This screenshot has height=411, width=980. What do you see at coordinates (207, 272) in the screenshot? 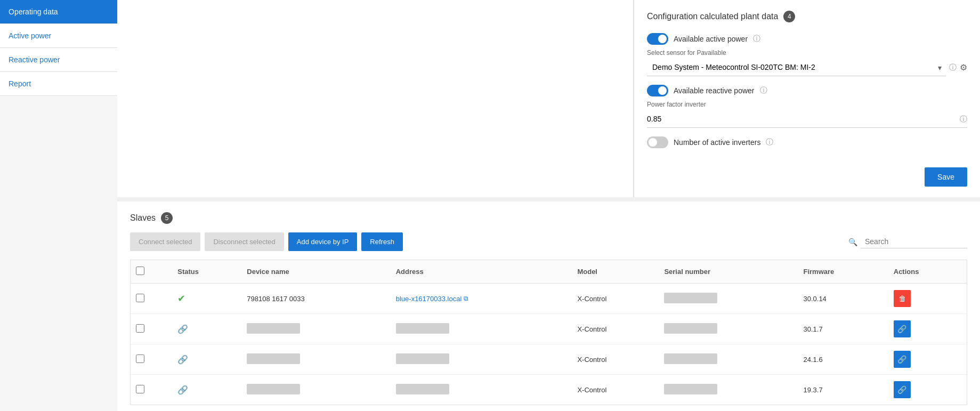
I see `col-status: Status` at bounding box center [207, 272].